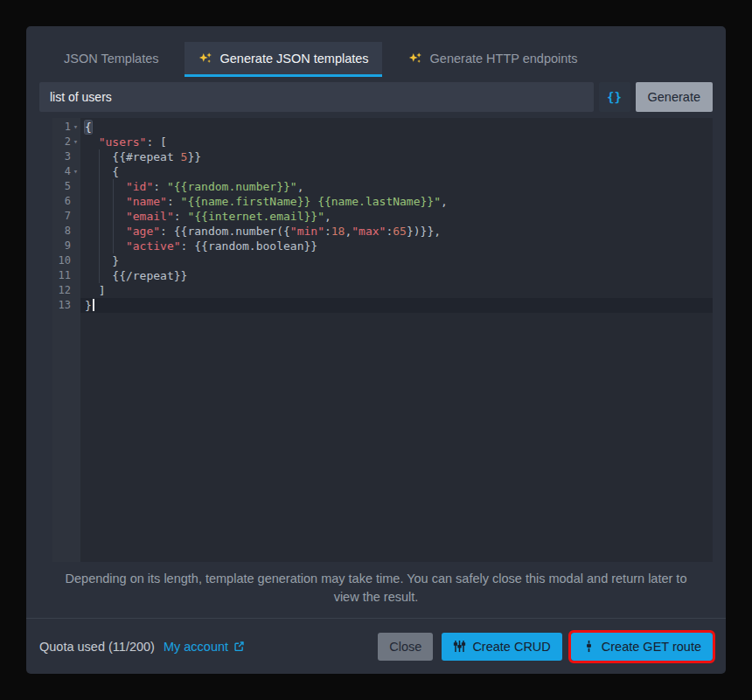  Describe the element at coordinates (397, 276) in the screenshot. I see `code-text: {{/repeat}}` at that location.